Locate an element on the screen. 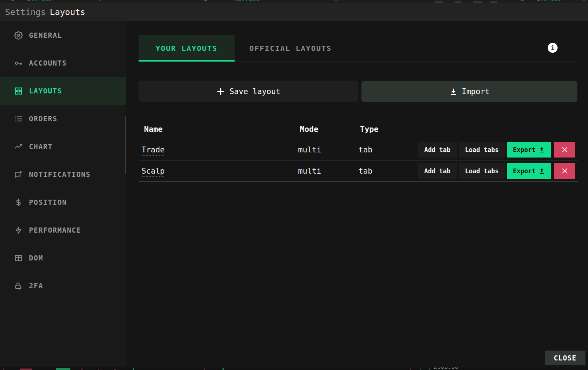 Image resolution: width=588 pixels, height=370 pixels. layout-name-cell: Trade is located at coordinates (153, 150).